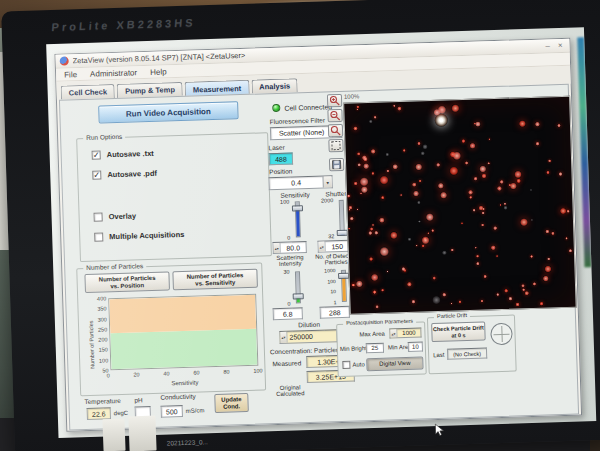 The image size is (600, 451). I want to click on detected-value-field: 288, so click(335, 312).